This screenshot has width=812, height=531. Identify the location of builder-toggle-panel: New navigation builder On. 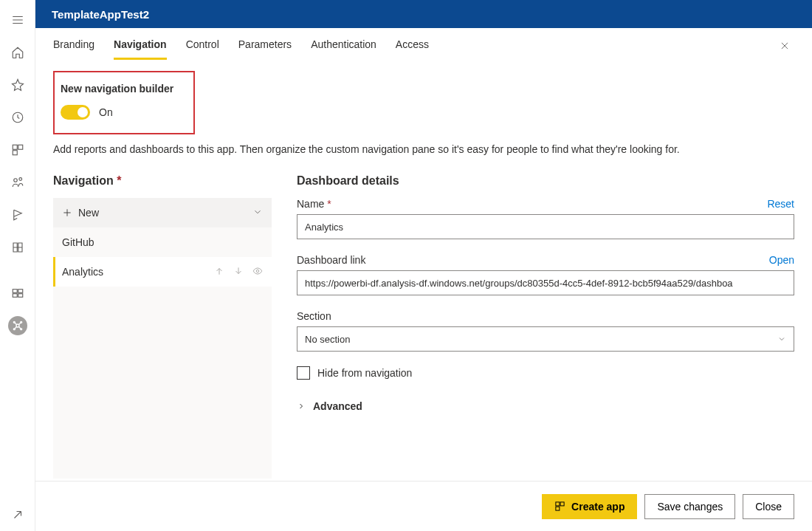
(124, 103).